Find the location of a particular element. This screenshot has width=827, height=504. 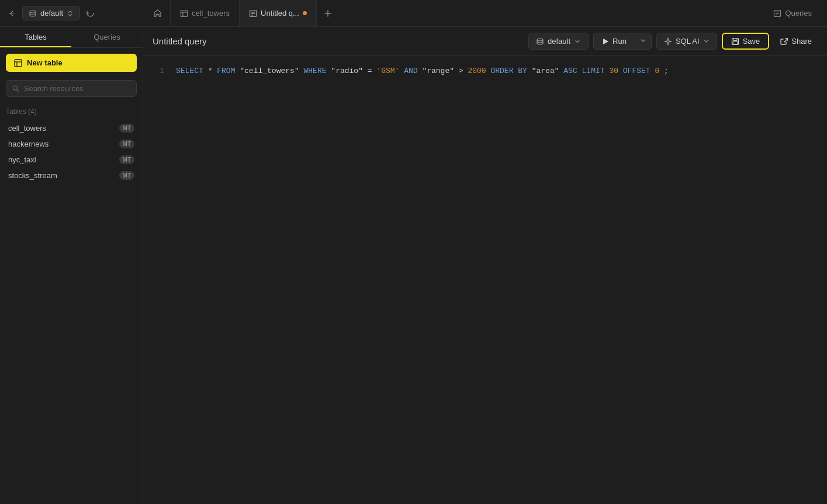

table-name: cell_towers is located at coordinates (27, 128).